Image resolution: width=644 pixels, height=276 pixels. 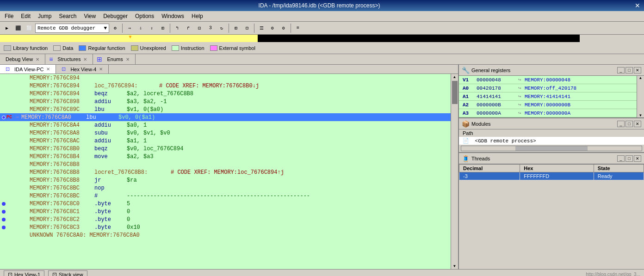 What do you see at coordinates (225, 212) in the screenshot?
I see `code-row: MEMORY:7676C8C1 .byte 0` at bounding box center [225, 212].